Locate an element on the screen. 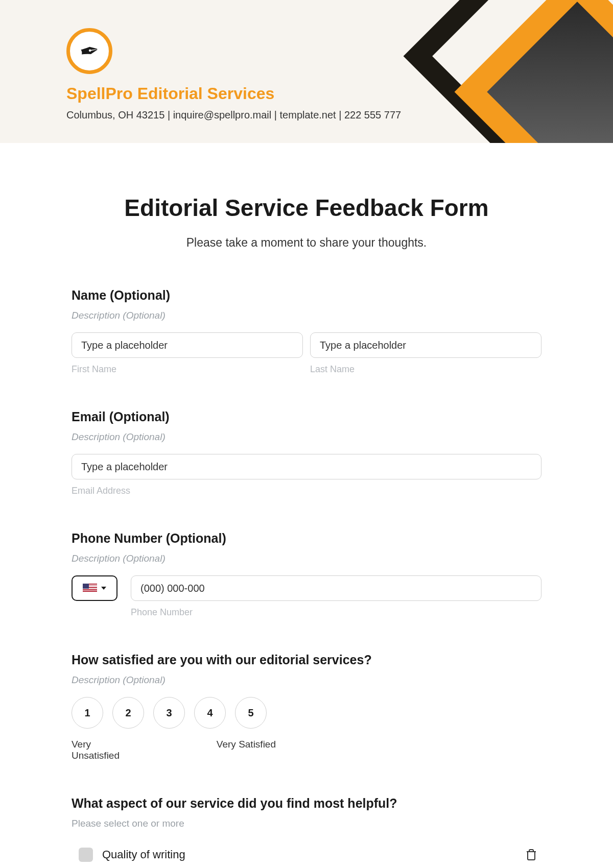 The width and height of the screenshot is (613, 868). phone-field-group: Phone Number (Optional) Description (Opt… is located at coordinates (306, 574).